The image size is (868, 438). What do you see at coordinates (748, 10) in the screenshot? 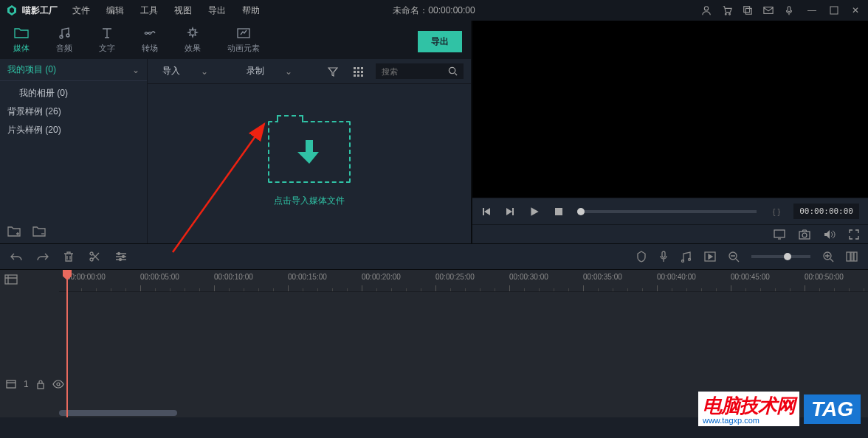
I see `layers-icon` at bounding box center [748, 10].